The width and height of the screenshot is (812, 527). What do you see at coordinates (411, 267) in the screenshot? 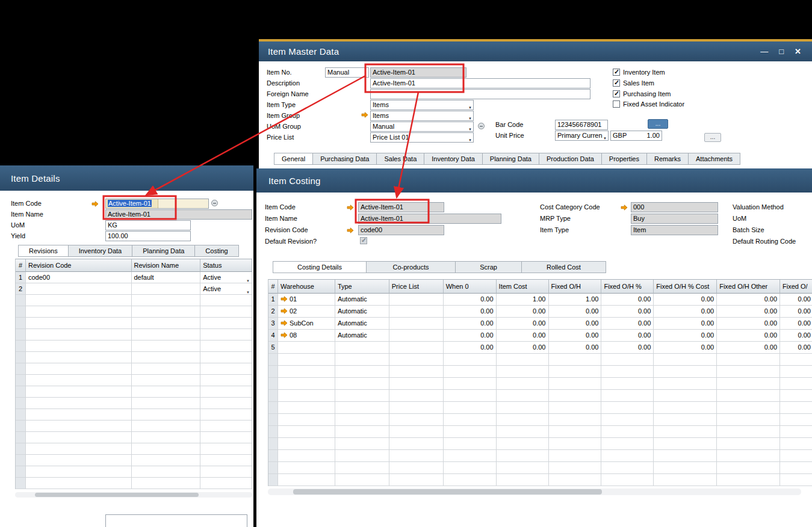
I see `tab-co-products: Co-products` at bounding box center [411, 267].